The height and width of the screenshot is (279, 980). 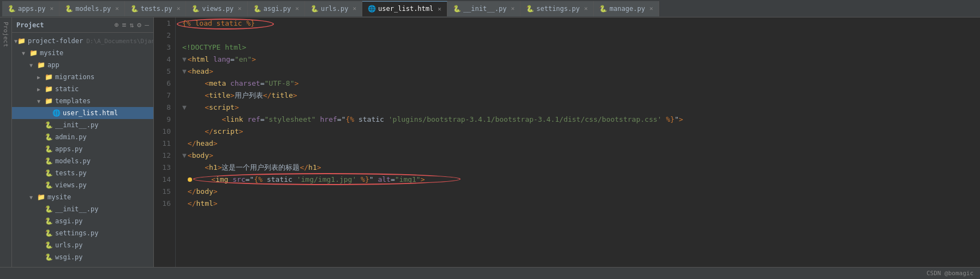 I want to click on tree-label-mysite-inner: mysite, so click(x=59, y=197).